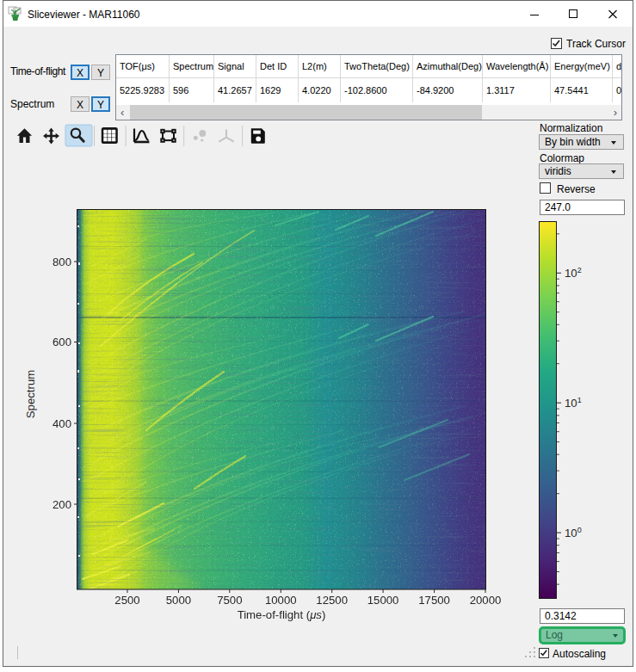  What do you see at coordinates (62, 342) in the screenshot?
I see `svg-text: 600` at bounding box center [62, 342].